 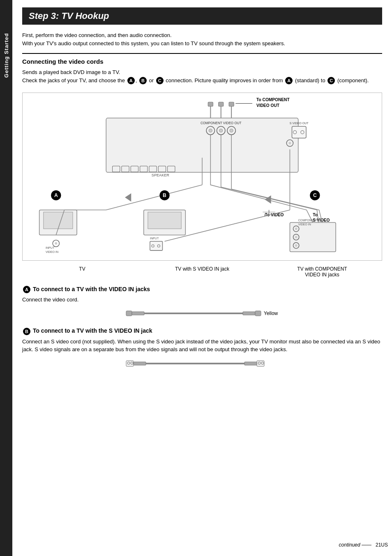 I want to click on subsection-b-body: Connect an S video cord (not supplied). …, so click(x=202, y=345).